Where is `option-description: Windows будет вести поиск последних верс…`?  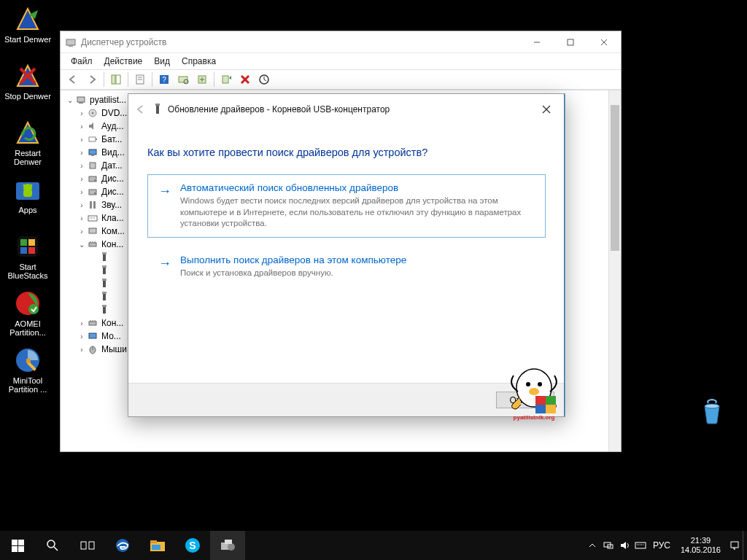
option-description: Windows будет вести поиск последних верс… is located at coordinates (357, 213).